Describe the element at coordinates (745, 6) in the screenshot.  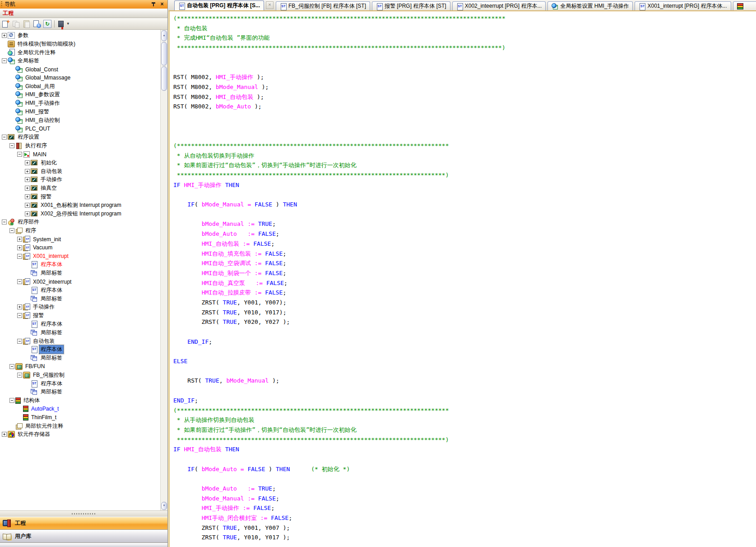
I see `editor-tab` at that location.